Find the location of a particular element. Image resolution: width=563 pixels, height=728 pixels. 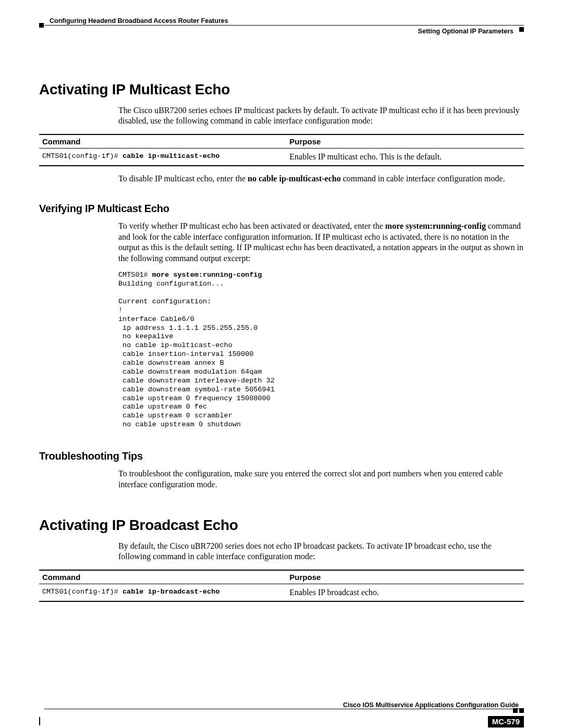

paragraph: The Cisco uBR7200 series echoes IP multi… is located at coordinates (321, 116).